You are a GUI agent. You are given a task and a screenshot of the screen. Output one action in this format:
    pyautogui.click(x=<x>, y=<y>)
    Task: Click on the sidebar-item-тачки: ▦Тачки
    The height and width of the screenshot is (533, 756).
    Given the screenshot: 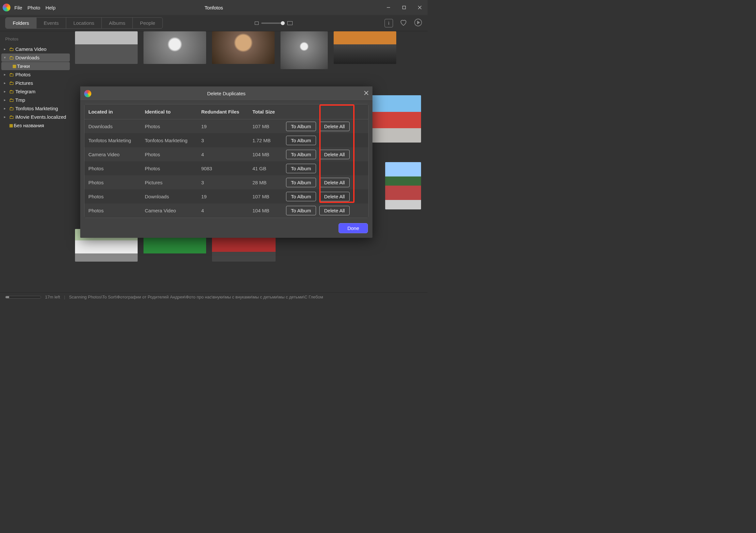 What is the action you would take?
    pyautogui.click(x=36, y=66)
    